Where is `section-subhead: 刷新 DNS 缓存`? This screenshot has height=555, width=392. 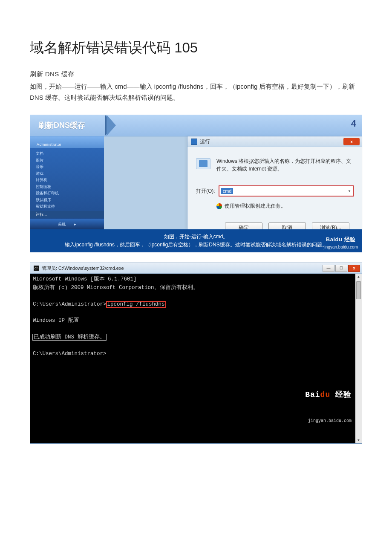
section-subhead: 刷新 DNS 缓存 is located at coordinates (196, 74).